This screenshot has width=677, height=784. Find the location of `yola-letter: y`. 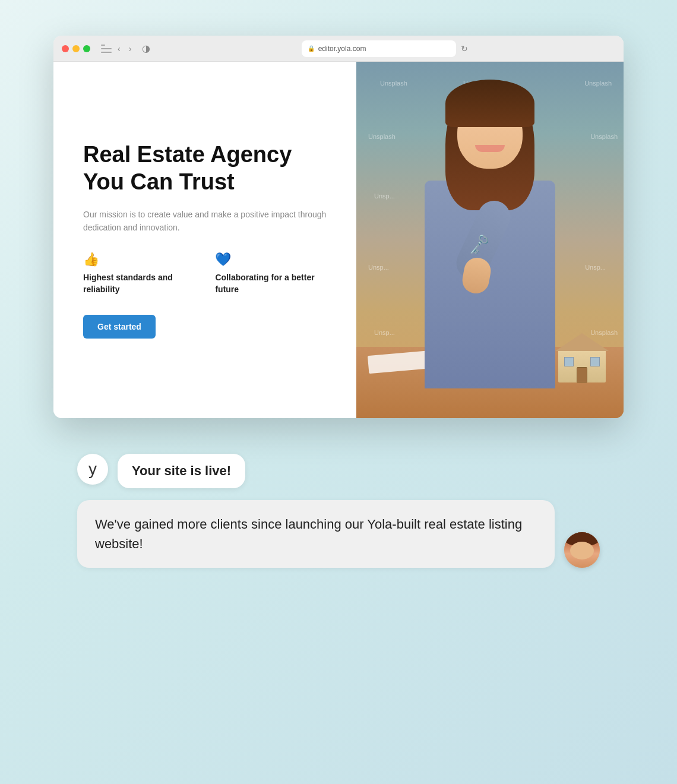

yola-letter: y is located at coordinates (93, 469).